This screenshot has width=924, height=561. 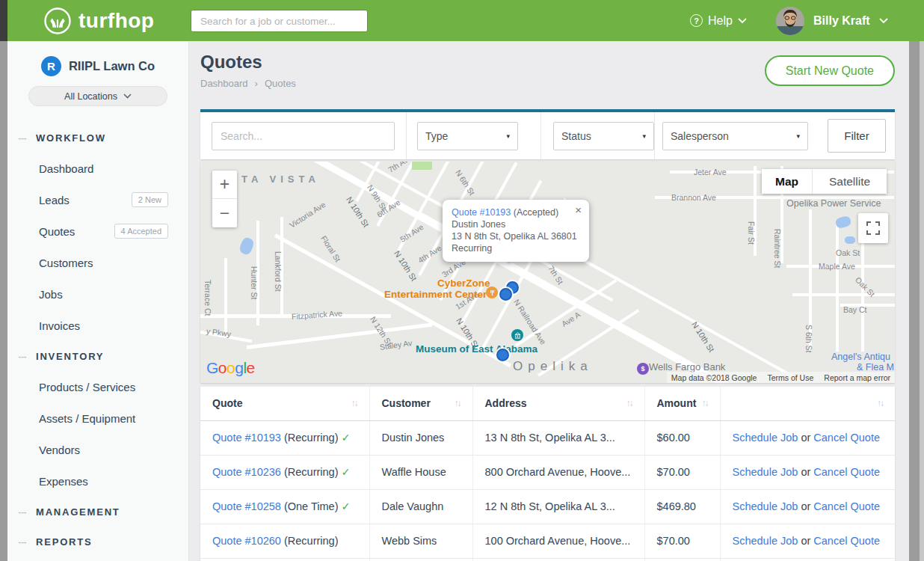 What do you see at coordinates (468, 136) in the screenshot?
I see `type-select: Type▾` at bounding box center [468, 136].